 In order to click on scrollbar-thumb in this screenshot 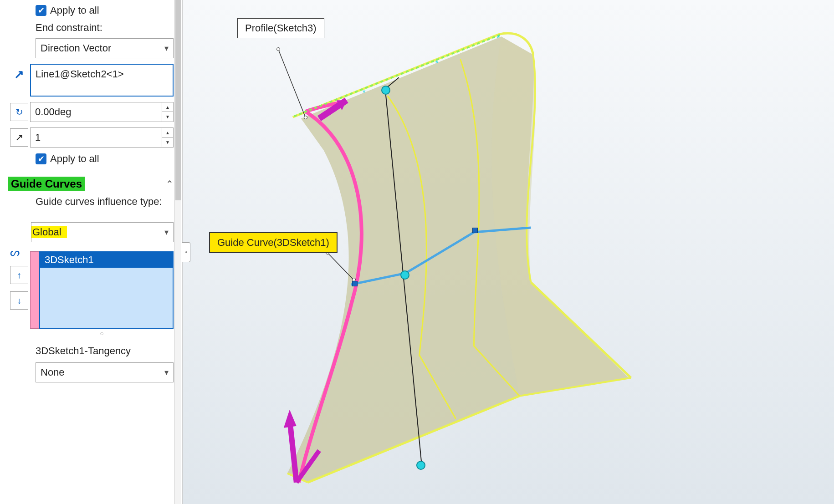, I will do `click(178, 100)`.